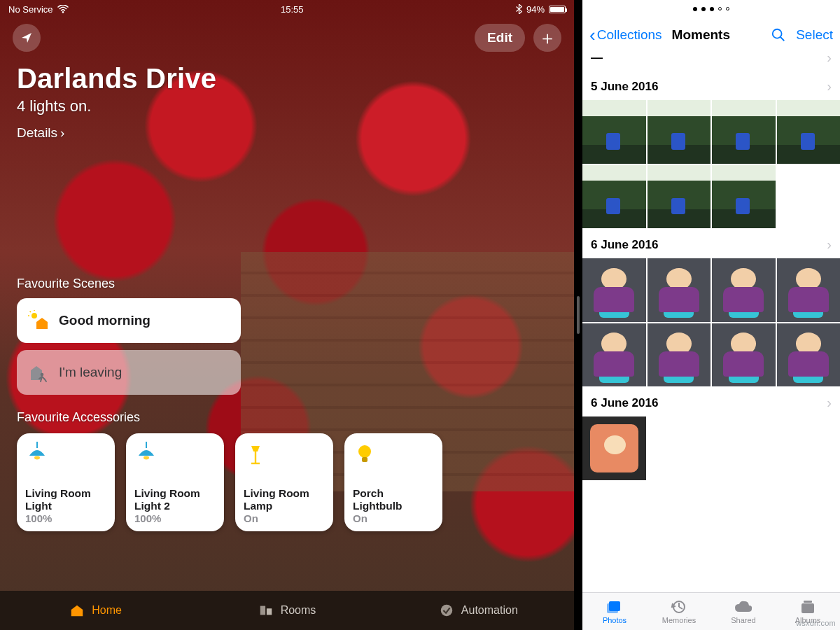  I want to click on moment-header-6-june-a: 6 June 2016 ›, so click(711, 244).